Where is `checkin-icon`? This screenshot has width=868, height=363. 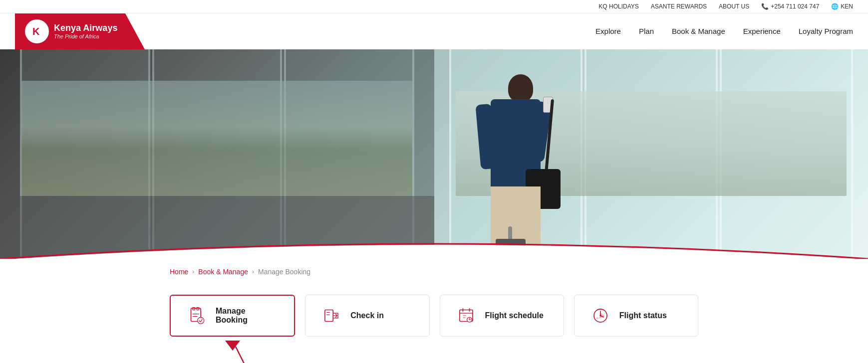
checkin-icon is located at coordinates (331, 316).